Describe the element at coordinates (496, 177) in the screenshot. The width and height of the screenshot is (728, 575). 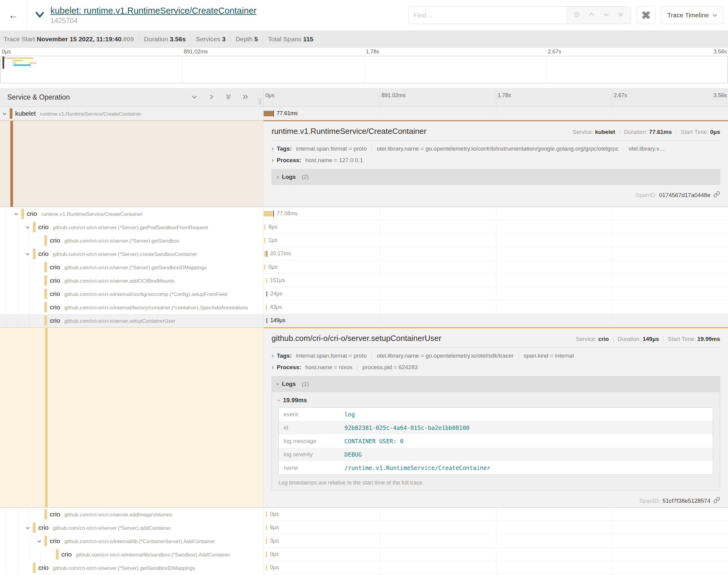
I see `logs-accordion: › Logs (2)` at that location.